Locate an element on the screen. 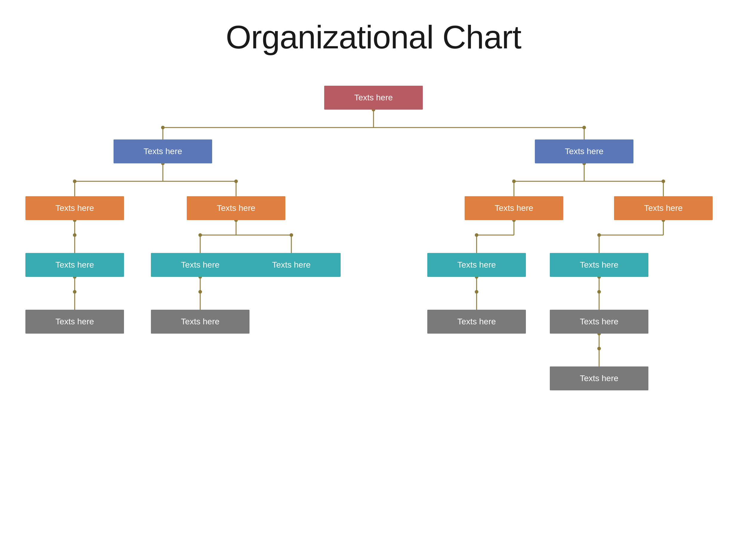  node-l4d: Texts here is located at coordinates (599, 322).